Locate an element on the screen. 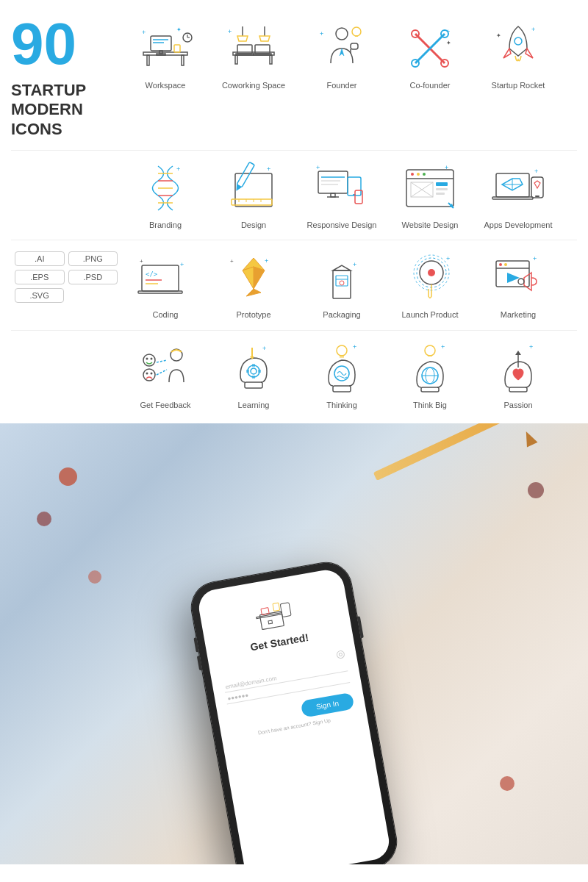  phone-mockup: Get Started! email@domain.com ●●●●●● Sig… is located at coordinates (294, 711).